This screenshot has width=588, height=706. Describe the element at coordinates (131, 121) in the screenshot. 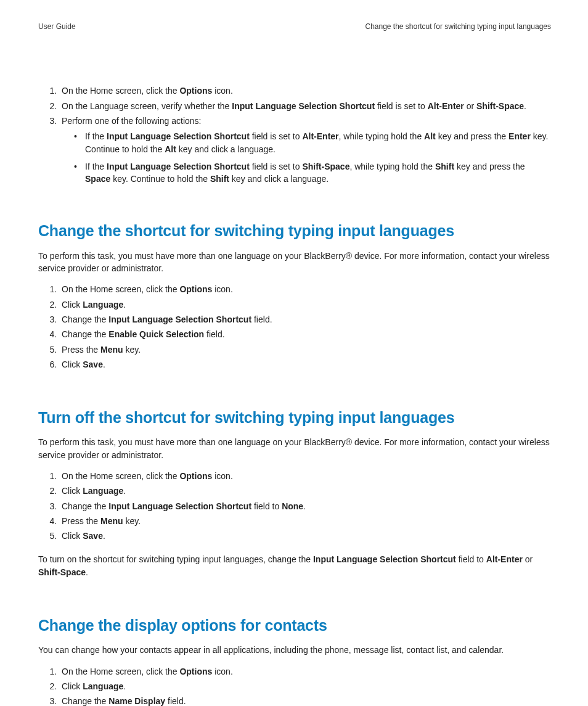

I see `step-text: Perform one of the following actions:` at that location.